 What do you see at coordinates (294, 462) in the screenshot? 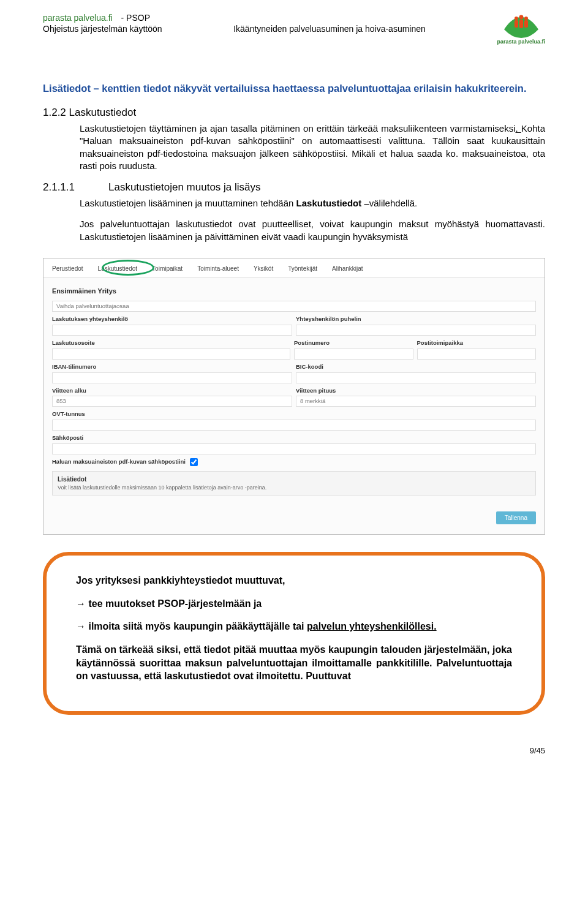
I see `label-pdf-checkbox: Haluan maksuaineiston pdf-kuvan sähköpos…` at bounding box center [294, 462].